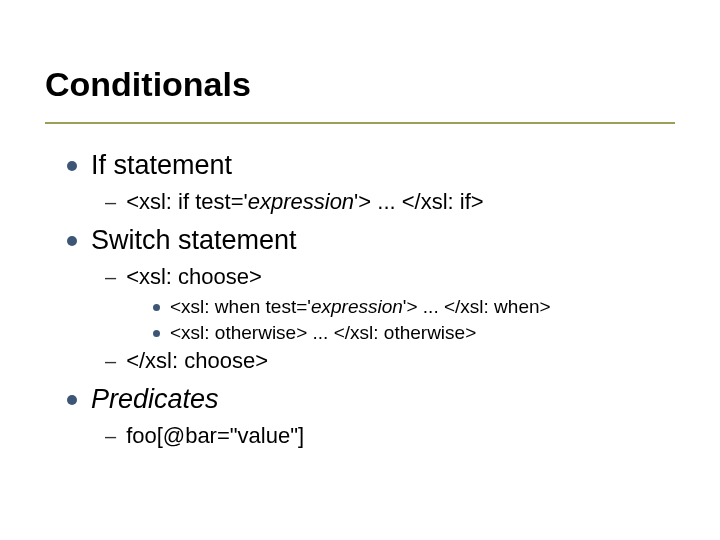 This screenshot has width=720, height=540. What do you see at coordinates (390, 361) in the screenshot?
I see `bullet-xsl-choose-close: – </xsl: choose>` at bounding box center [390, 361].